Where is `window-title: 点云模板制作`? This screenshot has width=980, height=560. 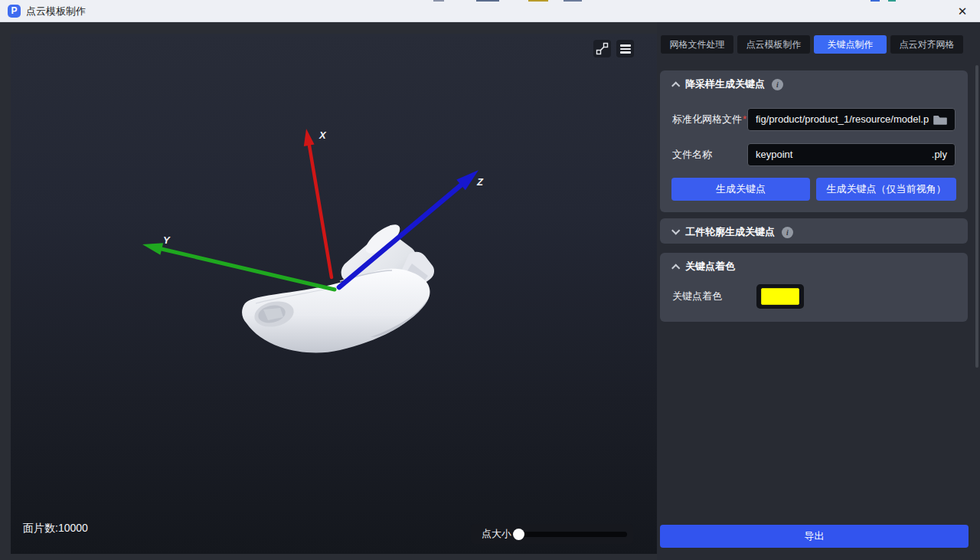
window-title: 点云模板制作 is located at coordinates (56, 11).